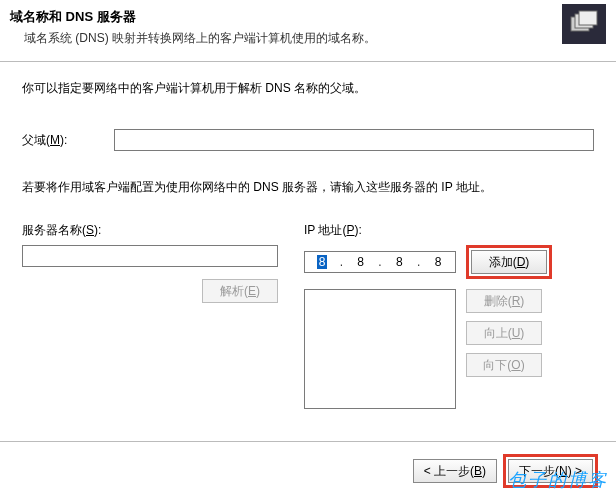  What do you see at coordinates (584, 24) in the screenshot?
I see `folders-icon` at bounding box center [584, 24].